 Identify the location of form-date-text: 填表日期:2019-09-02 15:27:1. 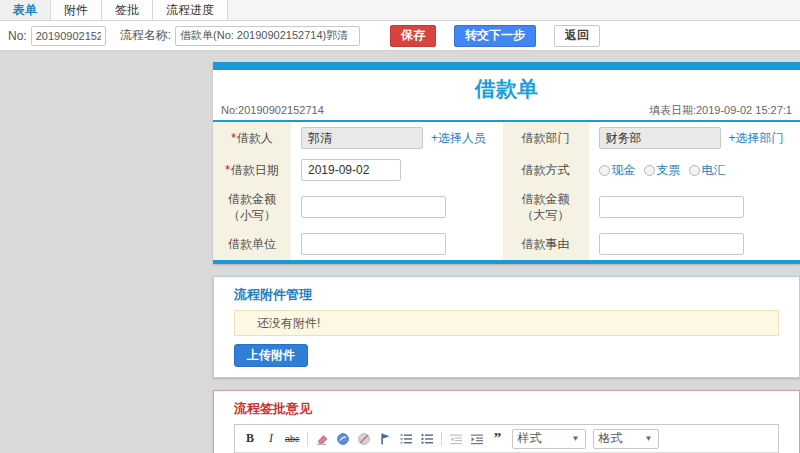
(720, 110).